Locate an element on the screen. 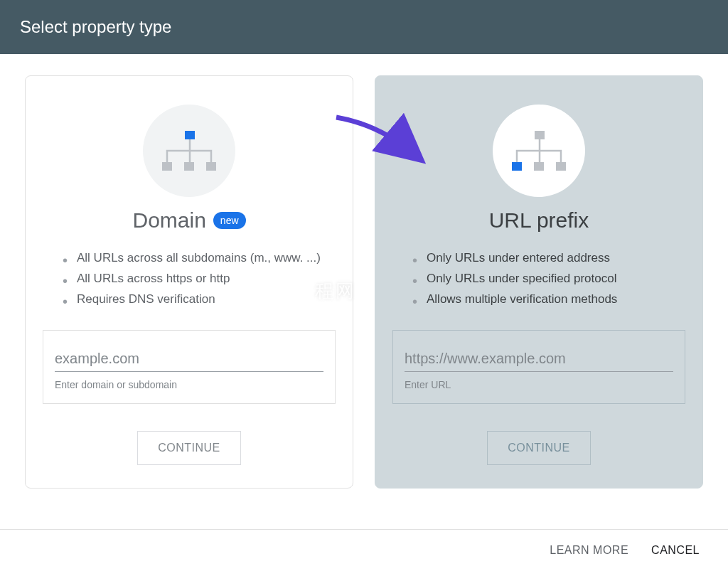 The width and height of the screenshot is (728, 571). url-prefix-title-row: URL prefix is located at coordinates (539, 220).